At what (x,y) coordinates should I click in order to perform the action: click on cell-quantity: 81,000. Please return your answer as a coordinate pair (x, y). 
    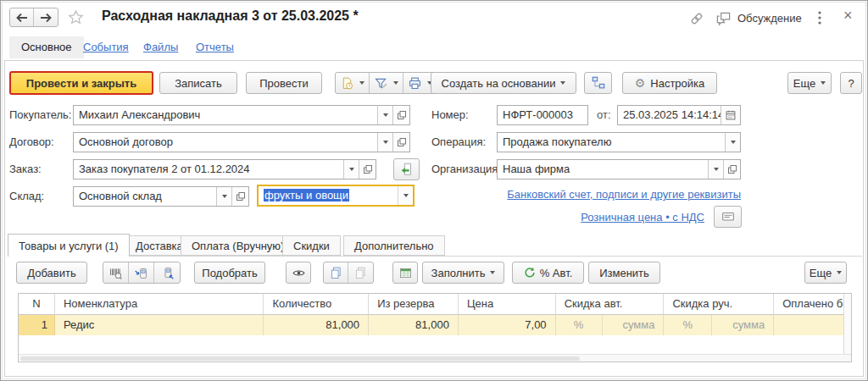
    Looking at the image, I should click on (316, 325).